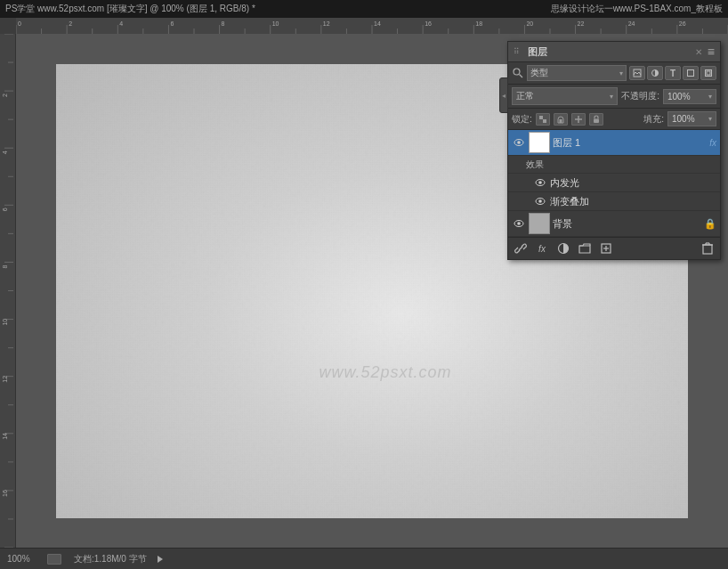 The width and height of the screenshot is (728, 569). Describe the element at coordinates (614, 248) in the screenshot. I see `layers-panel-bottom: fx` at that location.